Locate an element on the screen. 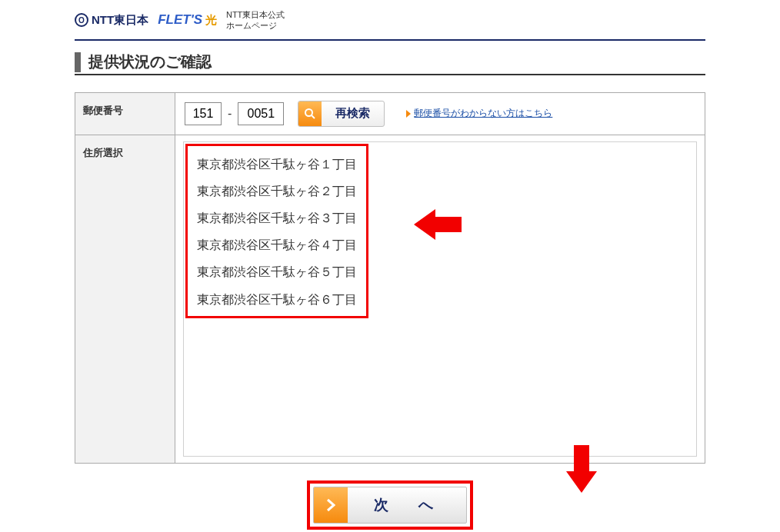  page-title: 提供状況のご確認 is located at coordinates (150, 63).